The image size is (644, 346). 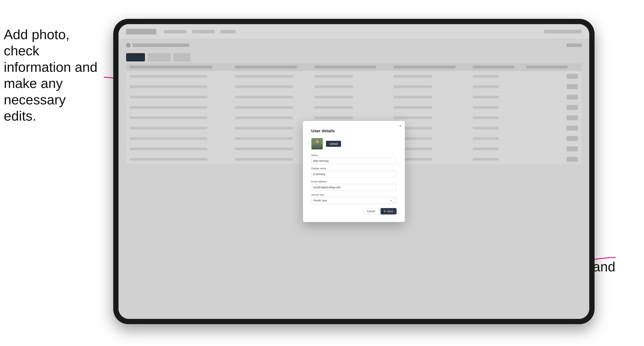 What do you see at coordinates (354, 187) in the screenshot?
I see `email-input` at bounding box center [354, 187].